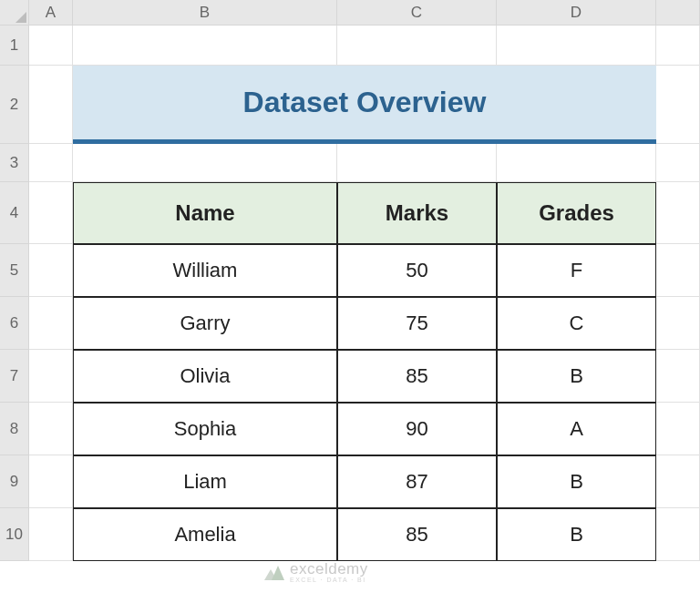 The height and width of the screenshot is (613, 700). Describe the element at coordinates (51, 429) in the screenshot. I see `cell-A8` at that location.